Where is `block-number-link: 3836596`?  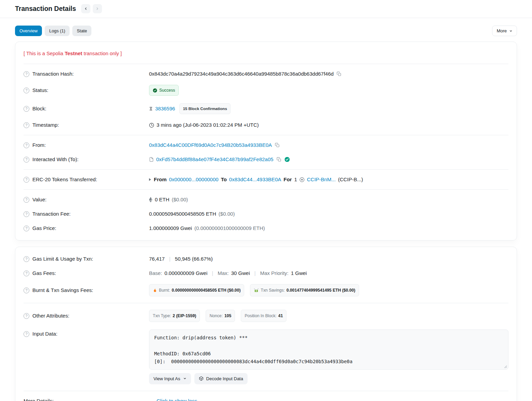 block-number-link: 3836596 is located at coordinates (165, 109).